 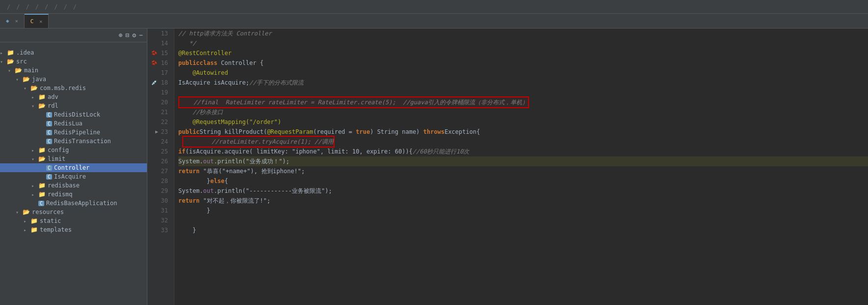 What do you see at coordinates (523, 112) in the screenshot?
I see `code-line-21: //秒杀接口` at bounding box center [523, 112].